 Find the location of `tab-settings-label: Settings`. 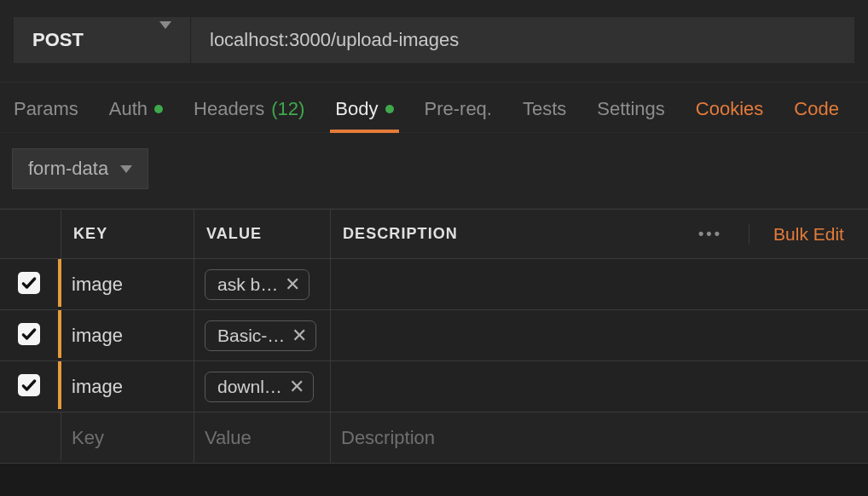

tab-settings-label: Settings is located at coordinates (631, 109).